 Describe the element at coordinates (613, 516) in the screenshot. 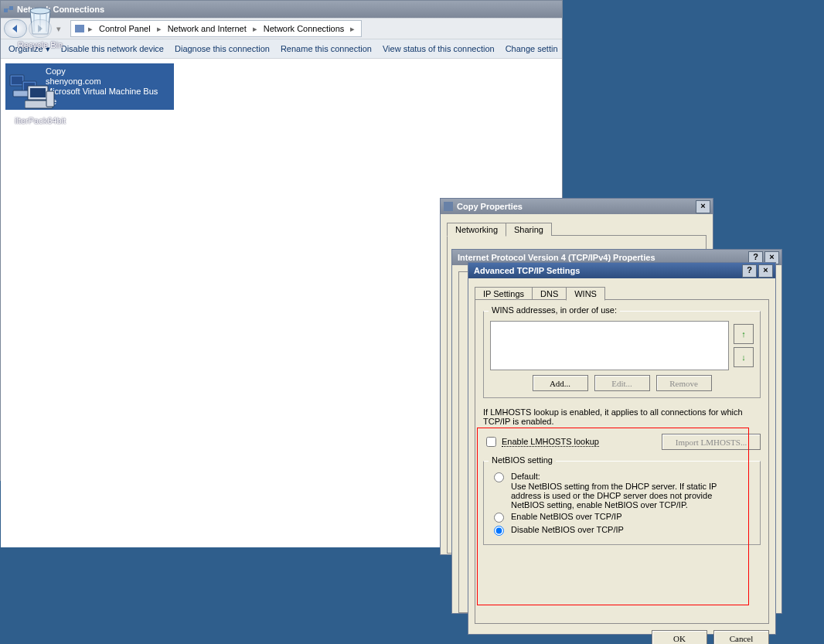

I see `annotation-red-box` at that location.